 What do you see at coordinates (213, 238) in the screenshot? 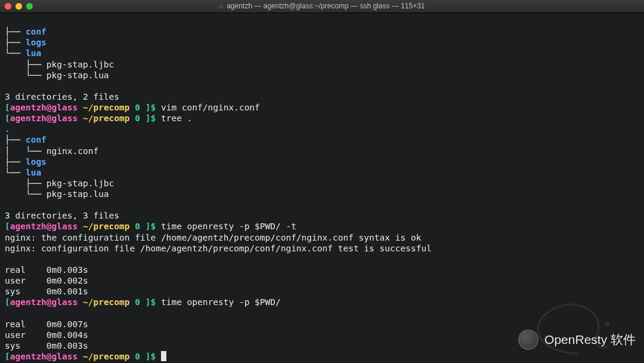
I see `nginx-output: nginx: the configuration file /home/agen…` at bounding box center [213, 238].